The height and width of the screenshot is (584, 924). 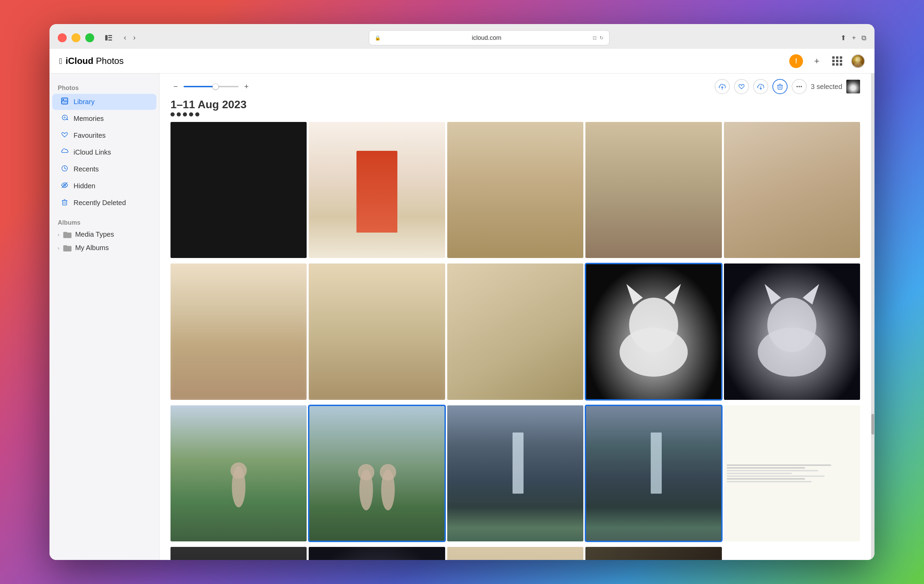 I want to click on memories-icon, so click(x=64, y=119).